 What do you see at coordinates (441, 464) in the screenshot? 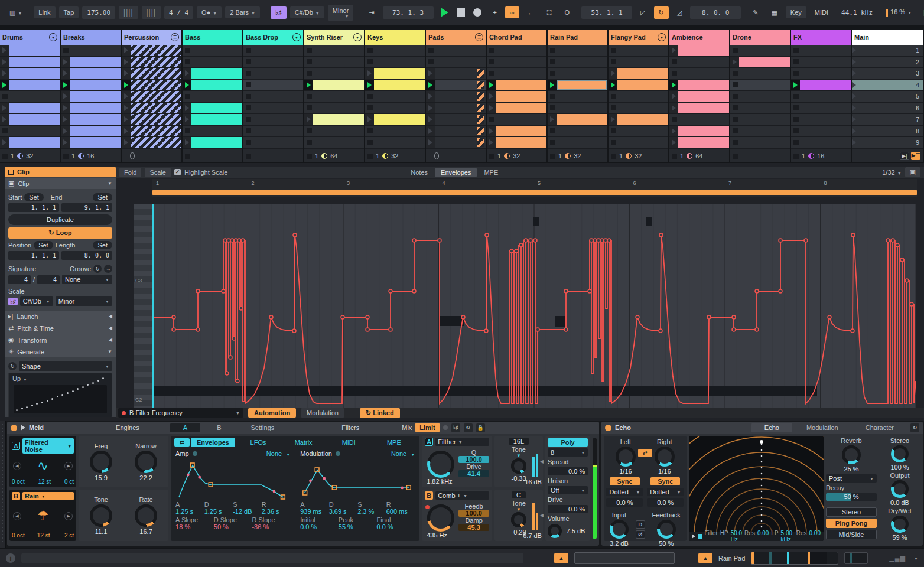
I see `filter-a-freq-knob` at bounding box center [441, 464].